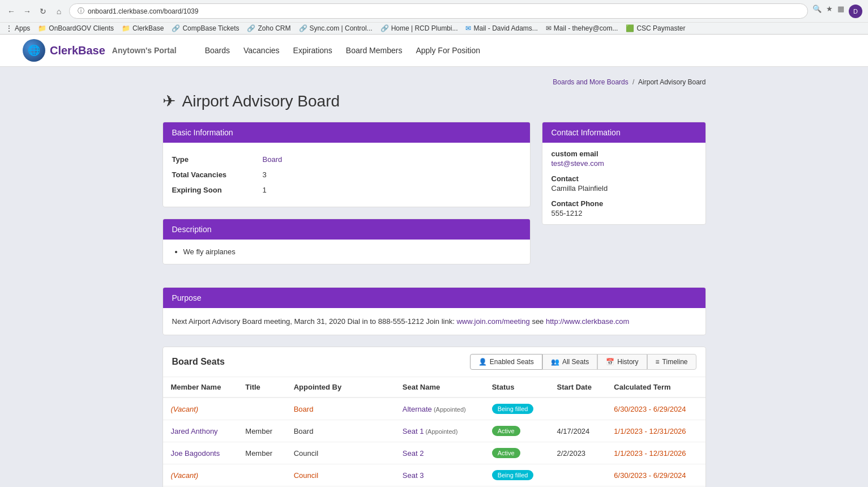 The image size is (868, 487). What do you see at coordinates (268, 28) in the screenshot?
I see `bookmark-zoho: 🔗 Zoho CRM` at bounding box center [268, 28].